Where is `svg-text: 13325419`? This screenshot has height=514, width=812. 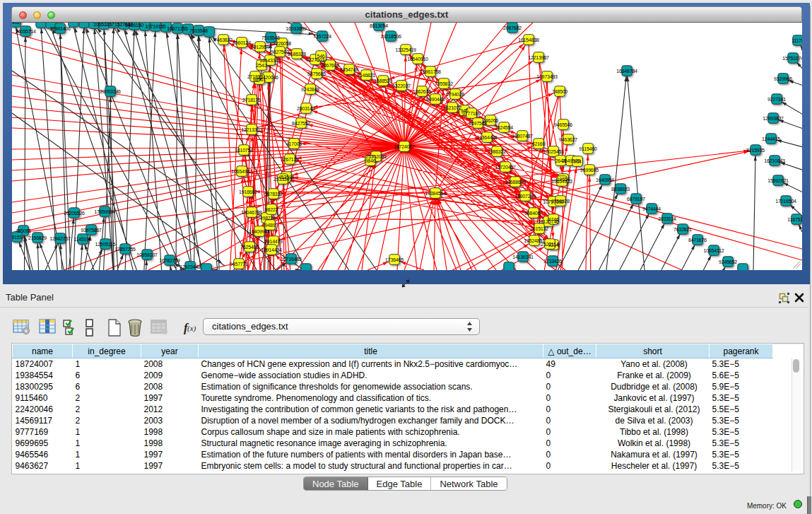 svg-text: 13325419 is located at coordinates (406, 49).